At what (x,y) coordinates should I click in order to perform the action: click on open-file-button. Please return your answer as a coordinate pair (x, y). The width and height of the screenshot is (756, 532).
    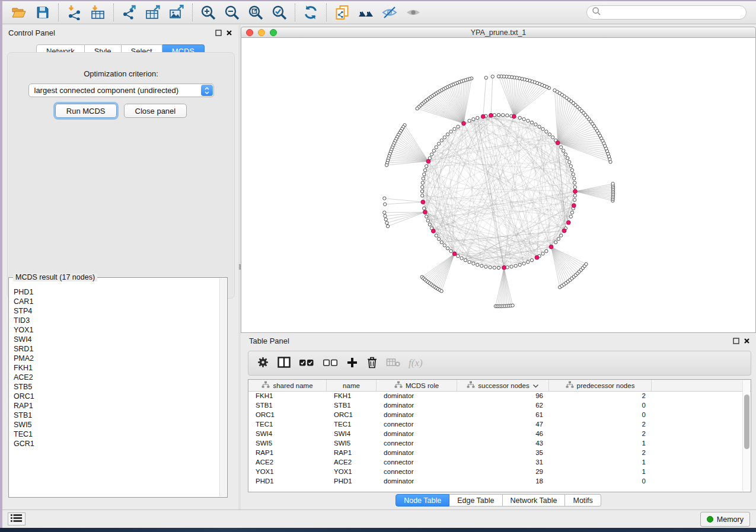
    Looking at the image, I should click on (19, 12).